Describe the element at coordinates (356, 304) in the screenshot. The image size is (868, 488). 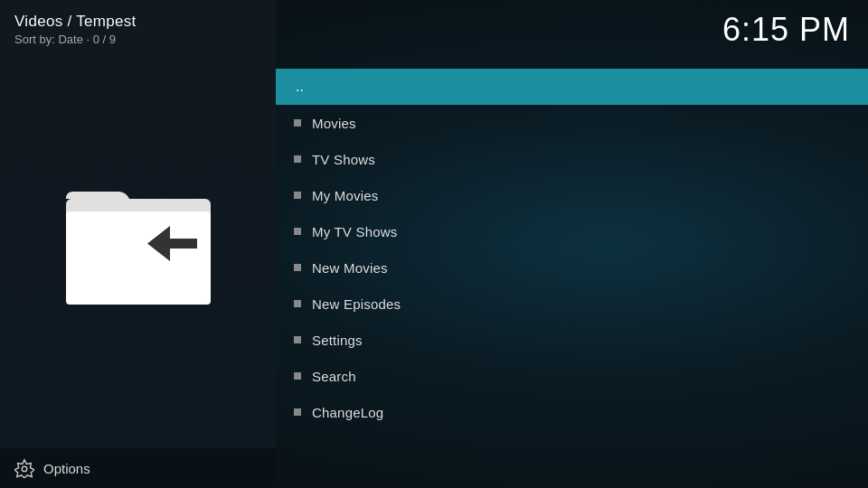
I see `item-label-newepisodes: New Episodes` at that location.